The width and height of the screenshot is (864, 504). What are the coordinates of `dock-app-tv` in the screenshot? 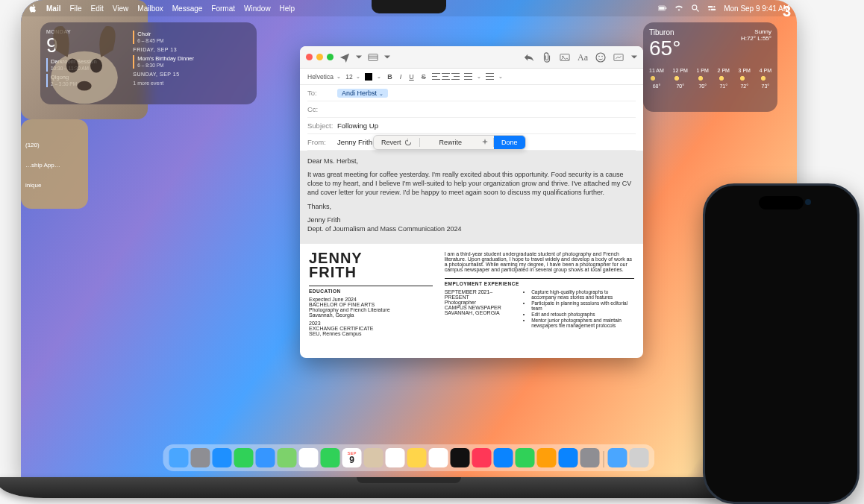 It's located at (460, 458).